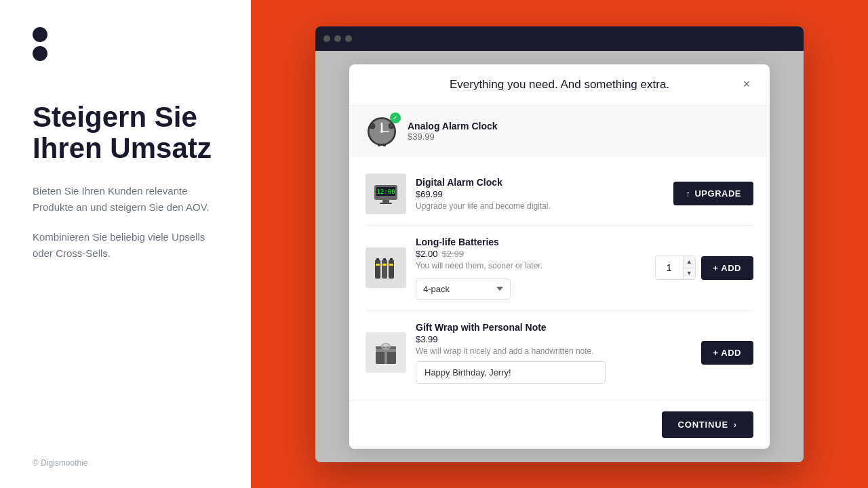 Image resolution: width=868 pixels, height=488 pixels. Describe the element at coordinates (540, 206) in the screenshot. I see `upsell-digital-clock-desc: Upgrade your life and become digital.` at that location.